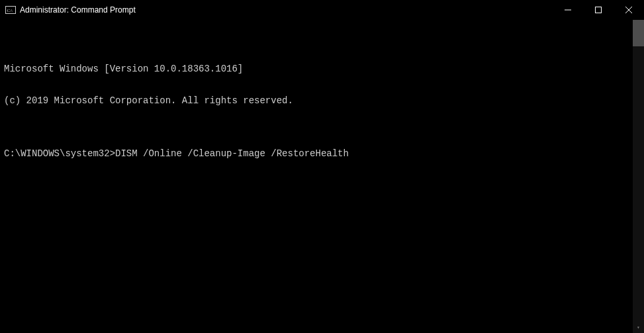 This screenshot has height=333, width=644. I want to click on window-title: Administrator: Command Prompt, so click(78, 10).